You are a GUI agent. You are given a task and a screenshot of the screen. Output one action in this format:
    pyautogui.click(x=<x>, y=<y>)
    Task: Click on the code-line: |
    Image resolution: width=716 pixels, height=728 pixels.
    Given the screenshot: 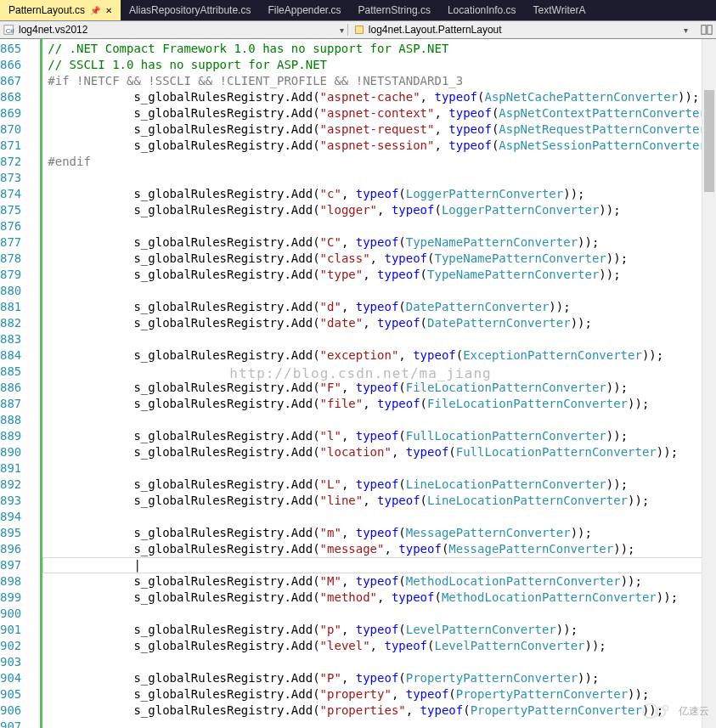 What is the action you would take?
    pyautogui.click(x=379, y=566)
    